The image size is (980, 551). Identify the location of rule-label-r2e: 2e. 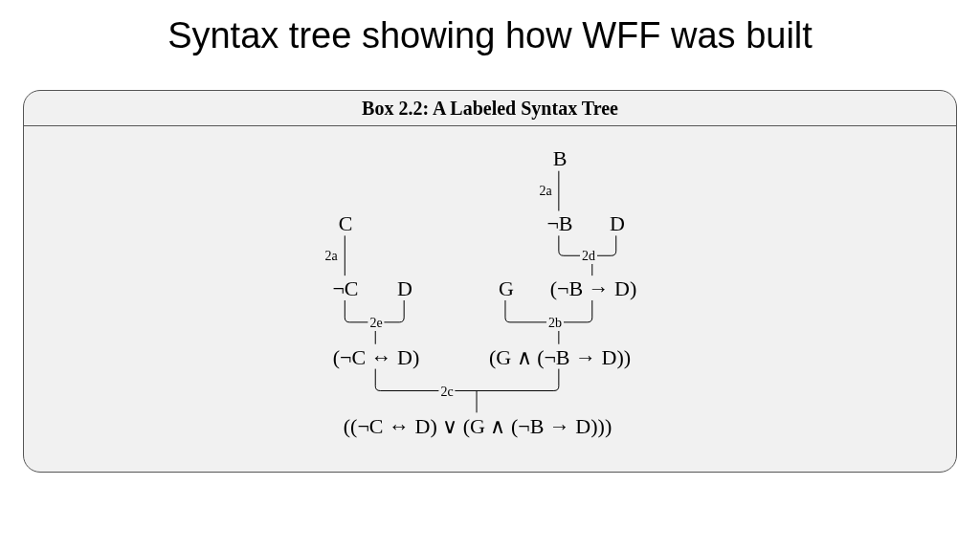
(375, 323).